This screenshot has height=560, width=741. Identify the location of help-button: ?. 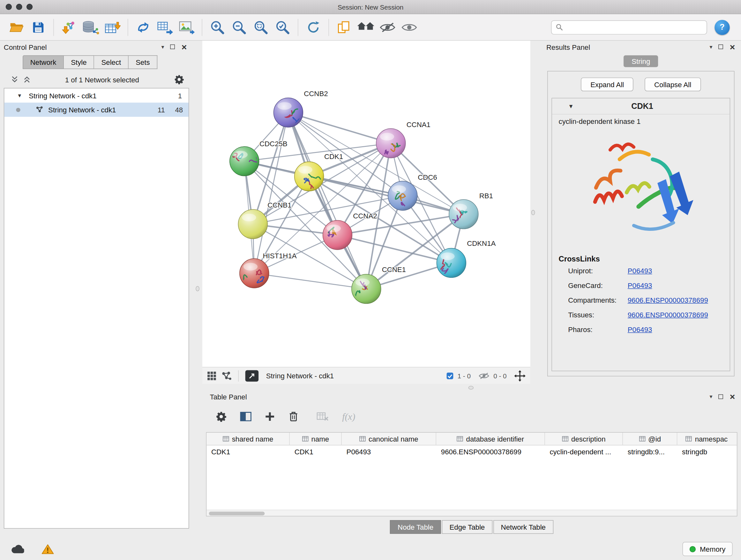
(722, 27).